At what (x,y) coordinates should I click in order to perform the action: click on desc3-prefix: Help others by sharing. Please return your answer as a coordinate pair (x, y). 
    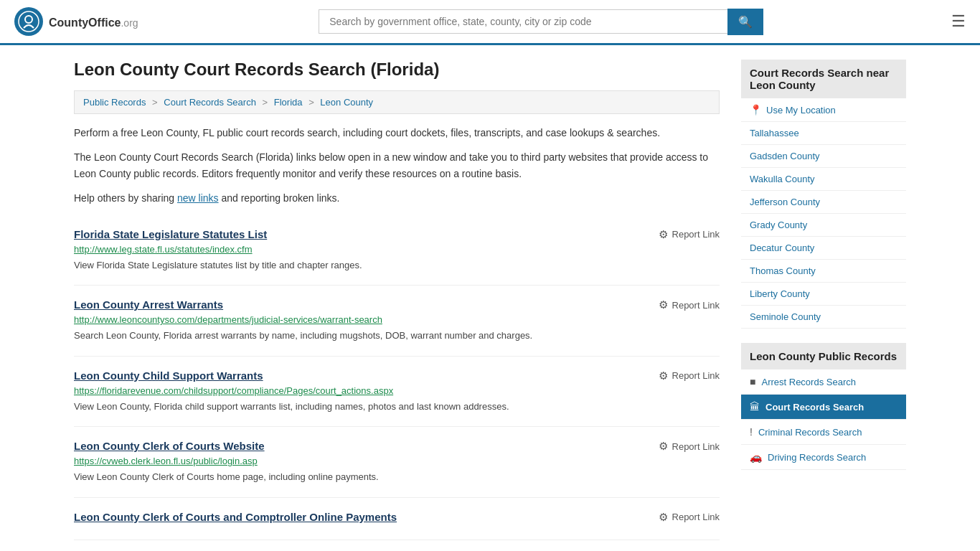
    Looking at the image, I should click on (126, 198).